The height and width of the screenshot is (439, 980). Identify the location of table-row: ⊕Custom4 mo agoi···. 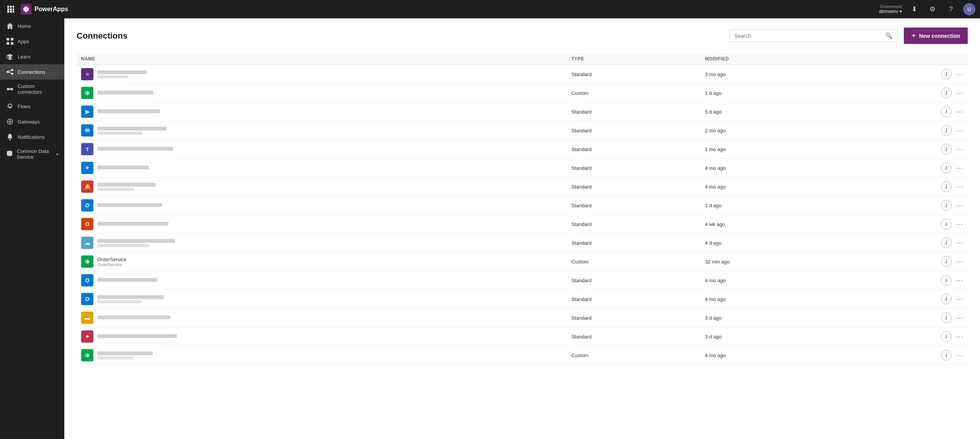
(522, 356).